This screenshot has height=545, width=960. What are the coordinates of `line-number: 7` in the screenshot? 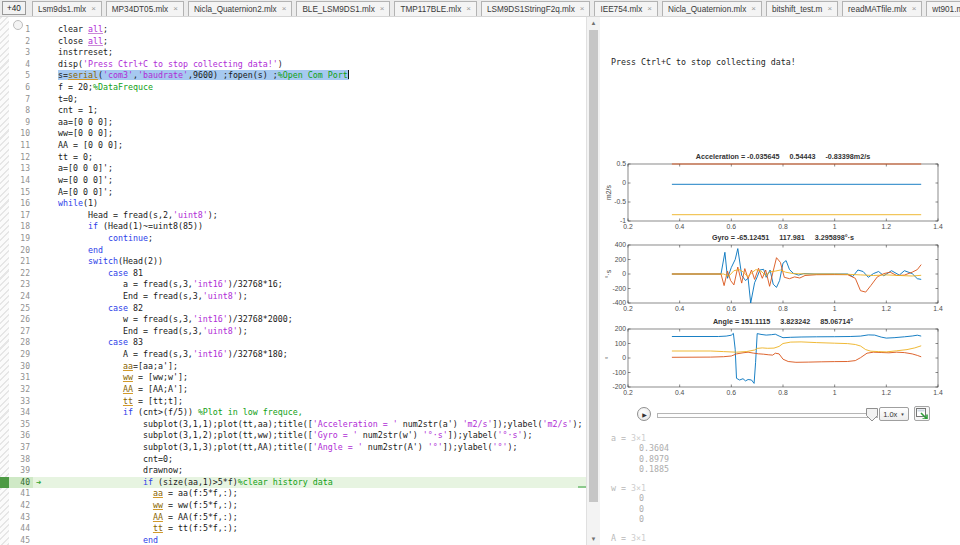 It's located at (21, 100).